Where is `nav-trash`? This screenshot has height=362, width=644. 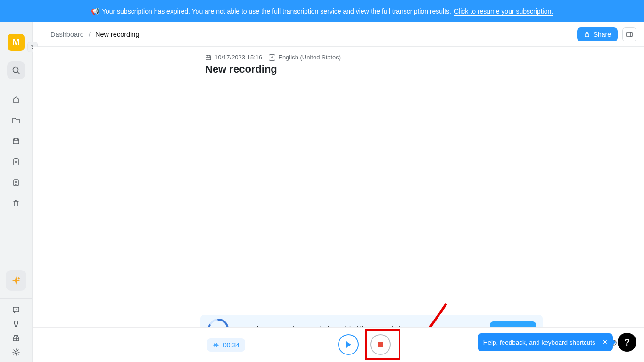 nav-trash is located at coordinates (16, 203).